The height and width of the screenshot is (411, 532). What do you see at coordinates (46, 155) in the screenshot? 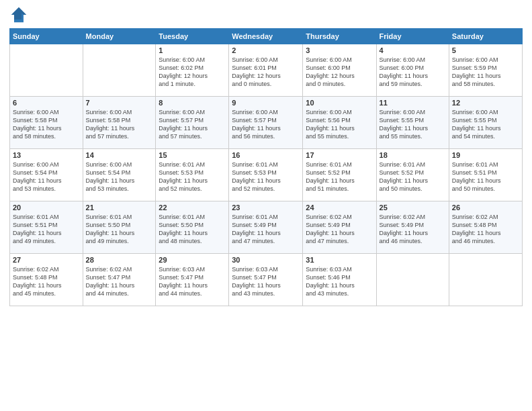
I see `day-number: 13` at bounding box center [46, 155].